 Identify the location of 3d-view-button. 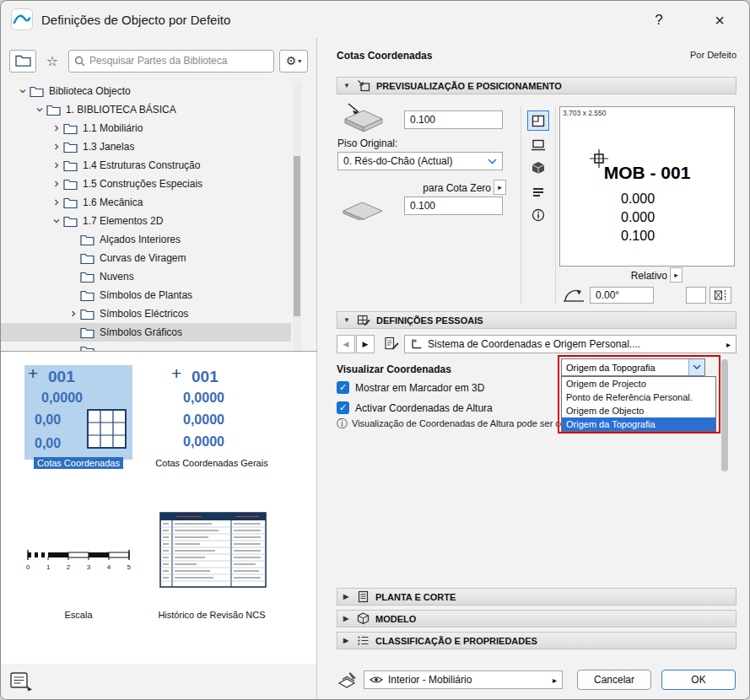
(538, 168).